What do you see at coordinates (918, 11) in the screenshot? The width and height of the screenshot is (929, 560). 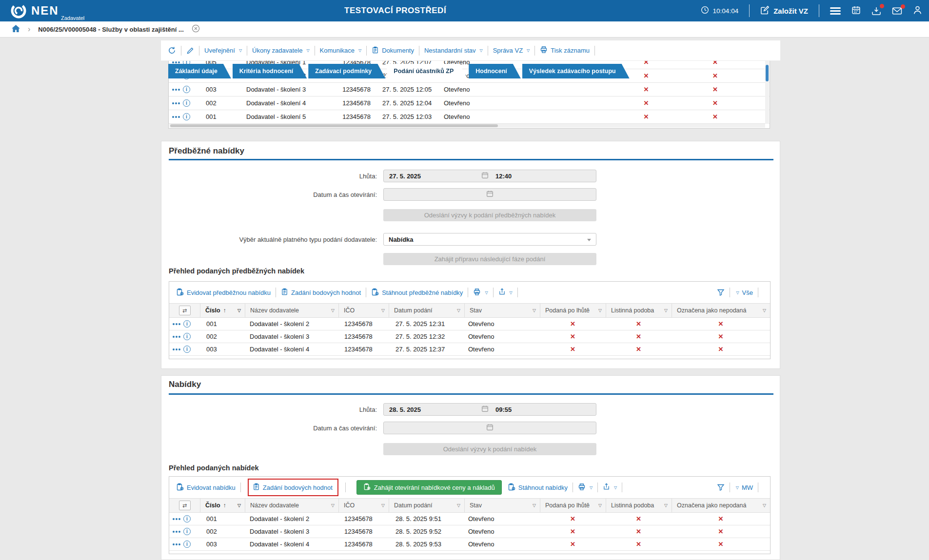 I see `user-profile-icon` at bounding box center [918, 11].